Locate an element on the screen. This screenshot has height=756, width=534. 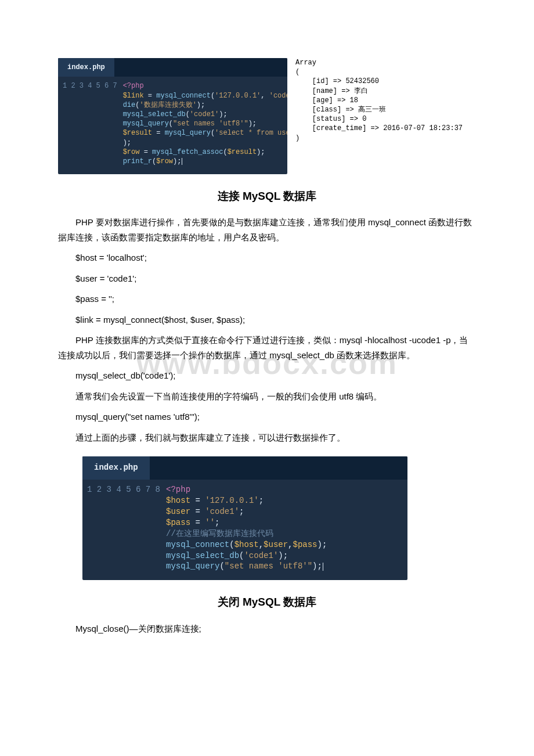
figure-code-output: index.php 1 2 3 4 5 6 7 <?php $link = my… is located at coordinates (267, 116).